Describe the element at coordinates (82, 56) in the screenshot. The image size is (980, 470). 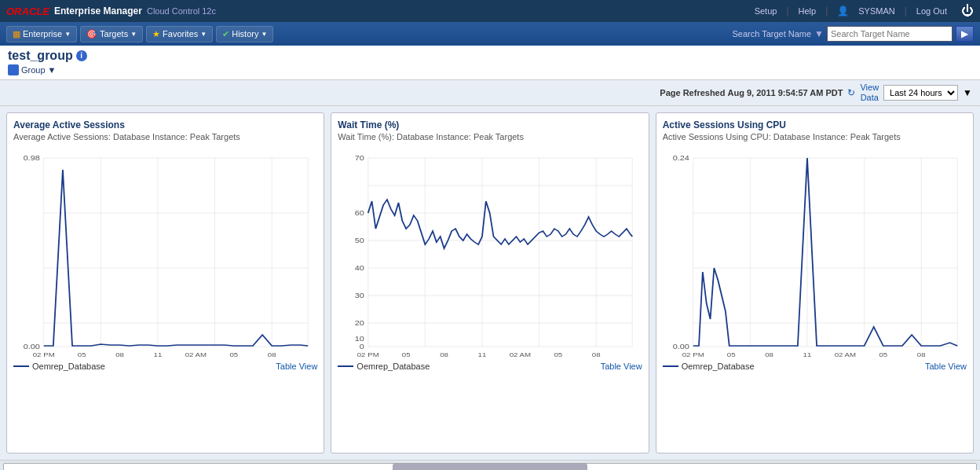
I see `info-icon: i` at that location.